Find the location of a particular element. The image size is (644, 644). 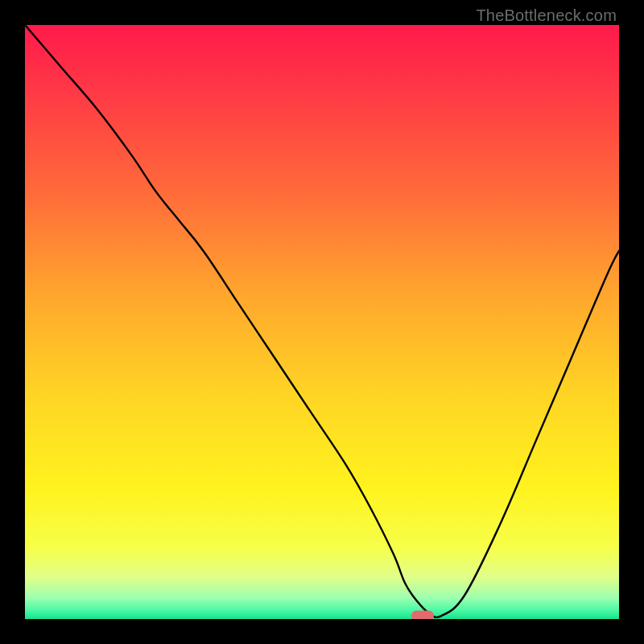

watermark-text: TheBottleneck.com is located at coordinates (546, 16).